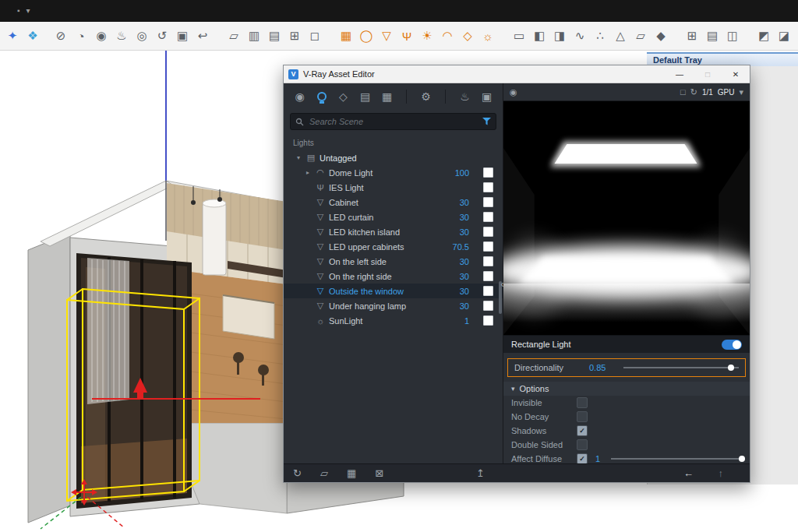 This screenshot has width=798, height=532. Describe the element at coordinates (315, 36) in the screenshot. I see `section-lock-icon: ◻` at that location.